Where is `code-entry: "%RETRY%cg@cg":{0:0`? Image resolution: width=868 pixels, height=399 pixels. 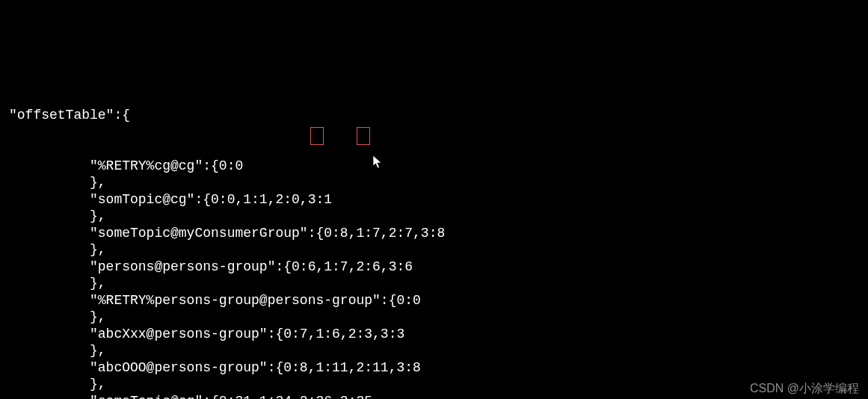
code-entry: "%RETRY%cg@cg":{0:0 is located at coordinates (438, 166).